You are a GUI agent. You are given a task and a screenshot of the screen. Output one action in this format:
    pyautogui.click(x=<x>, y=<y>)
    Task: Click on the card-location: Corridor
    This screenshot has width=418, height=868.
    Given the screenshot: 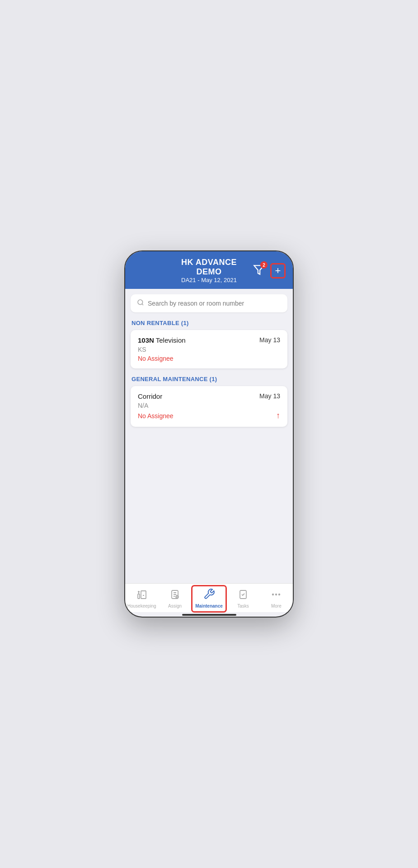 What is the action you would take?
    pyautogui.click(x=150, y=396)
    